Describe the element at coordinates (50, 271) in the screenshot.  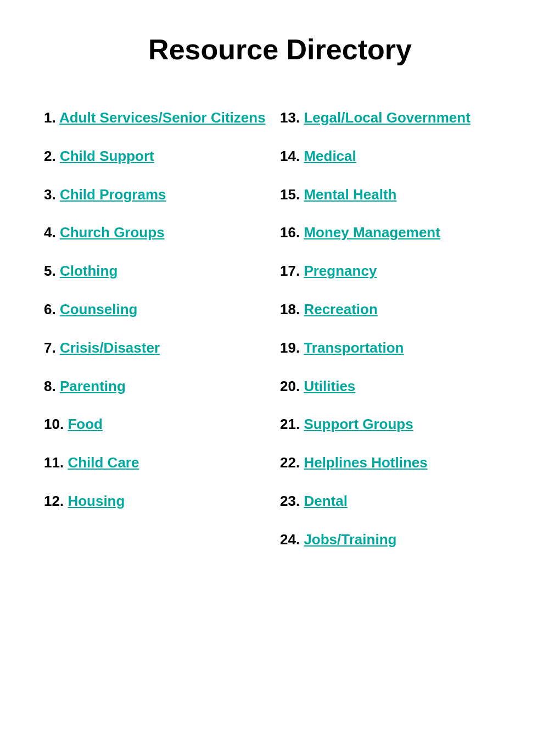
I see `item-number: 5.` at that location.